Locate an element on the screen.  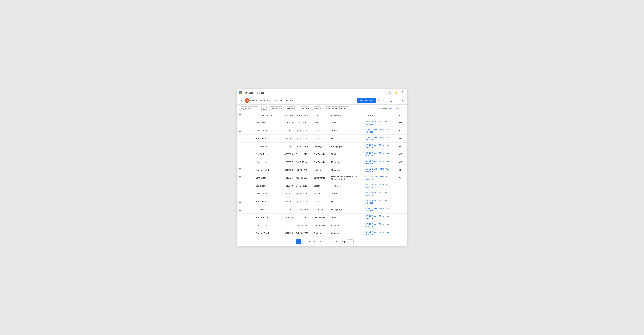
search-nav-icon: 🔍 is located at coordinates (390, 93).